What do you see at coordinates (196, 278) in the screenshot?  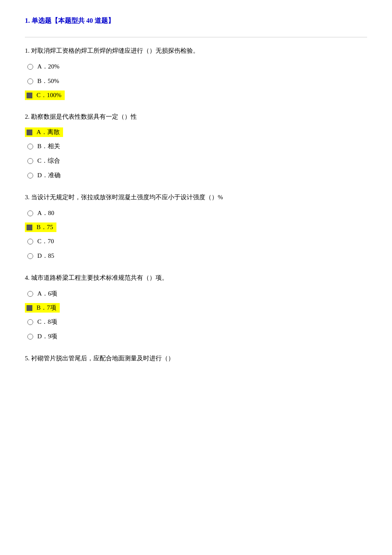 I see `question-text-4: 4. 城市道路桥梁工程主要技术标准规范共有（）项。` at bounding box center [196, 278].